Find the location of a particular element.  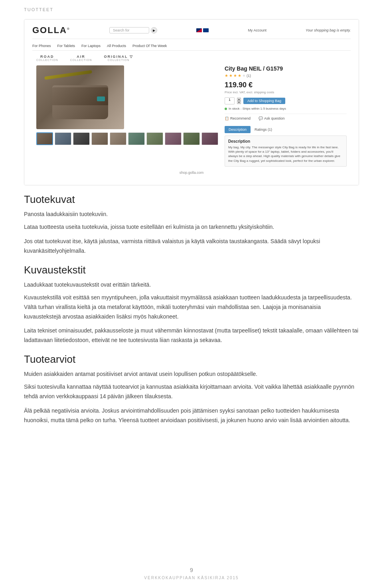

page-label: TUOTTEET is located at coordinates (192, 6).